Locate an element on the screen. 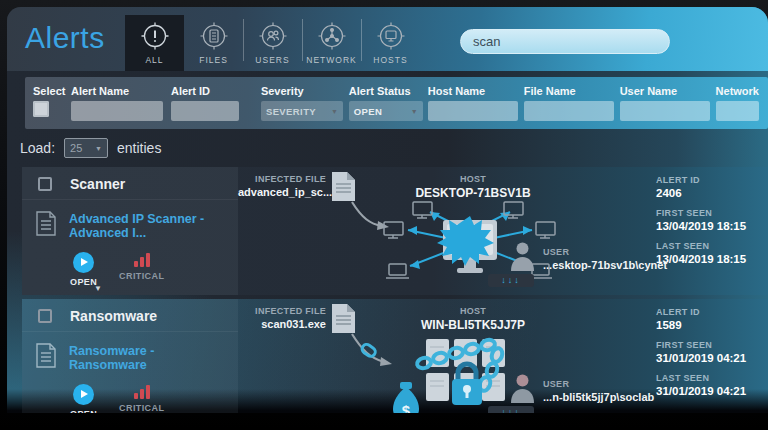 The width and height of the screenshot is (768, 430). first-seen-value: 13/04/2019 18:15 is located at coordinates (710, 226).